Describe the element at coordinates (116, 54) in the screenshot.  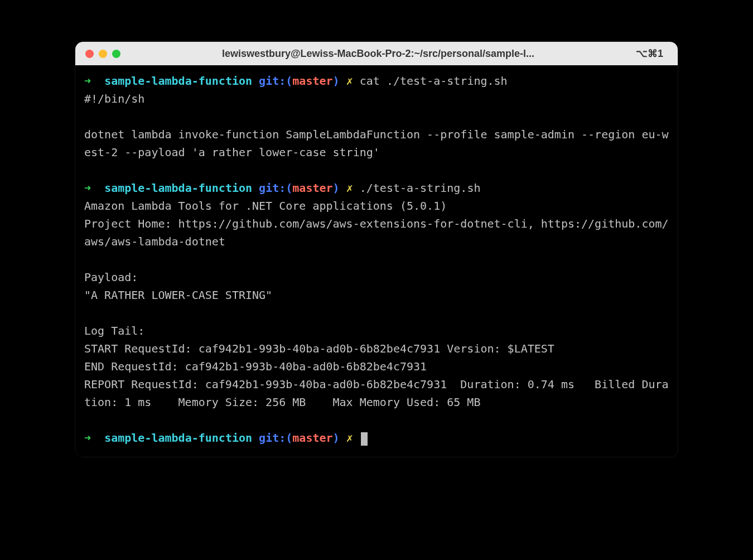
I see `maximize-icon` at that location.